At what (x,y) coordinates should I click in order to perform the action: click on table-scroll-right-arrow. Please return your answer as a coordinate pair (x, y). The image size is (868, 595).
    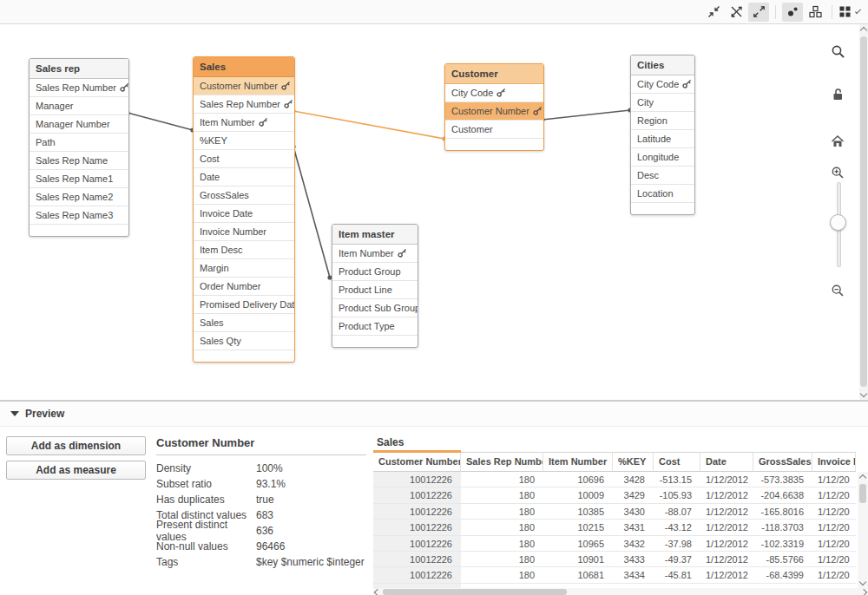
    Looking at the image, I should click on (864, 592).